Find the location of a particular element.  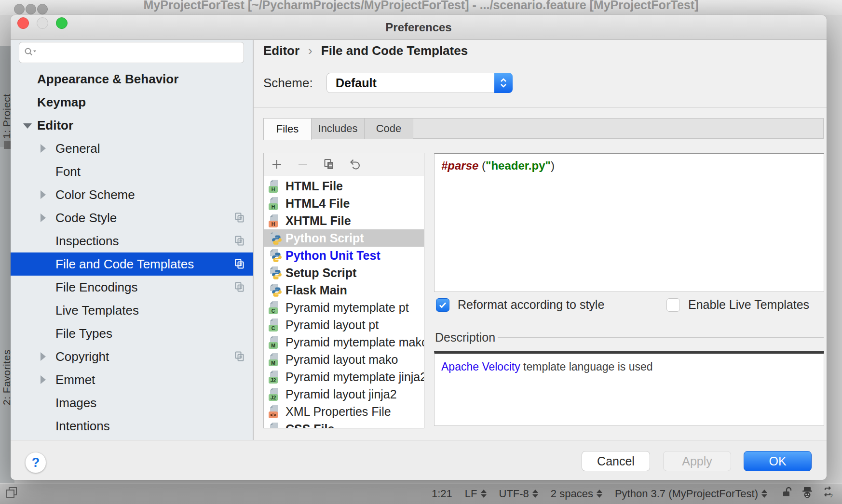

cancel-button: Cancel is located at coordinates (616, 461).